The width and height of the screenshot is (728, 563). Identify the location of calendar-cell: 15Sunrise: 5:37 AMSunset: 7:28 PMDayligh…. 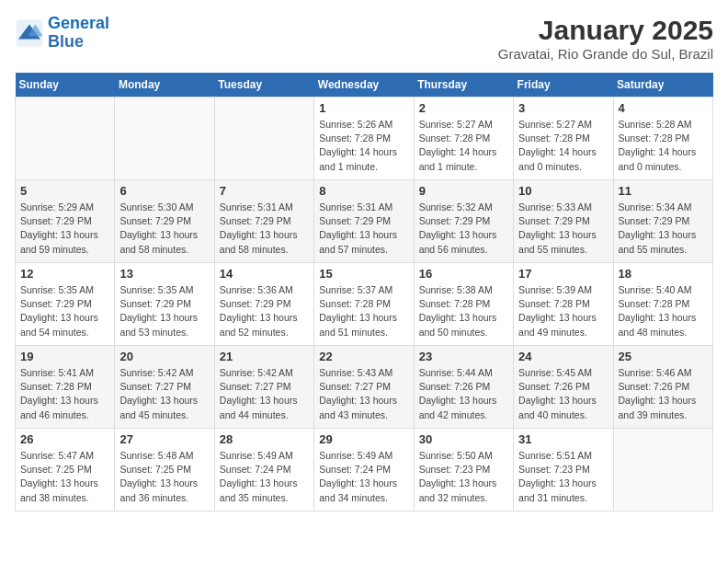
(364, 304).